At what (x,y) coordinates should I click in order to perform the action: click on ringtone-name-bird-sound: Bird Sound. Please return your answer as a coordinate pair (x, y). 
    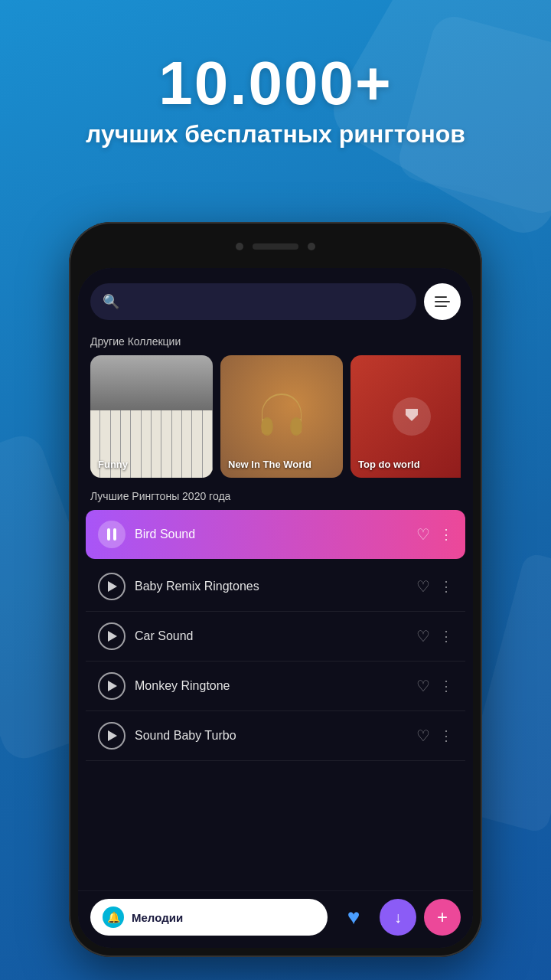
    Looking at the image, I should click on (271, 534).